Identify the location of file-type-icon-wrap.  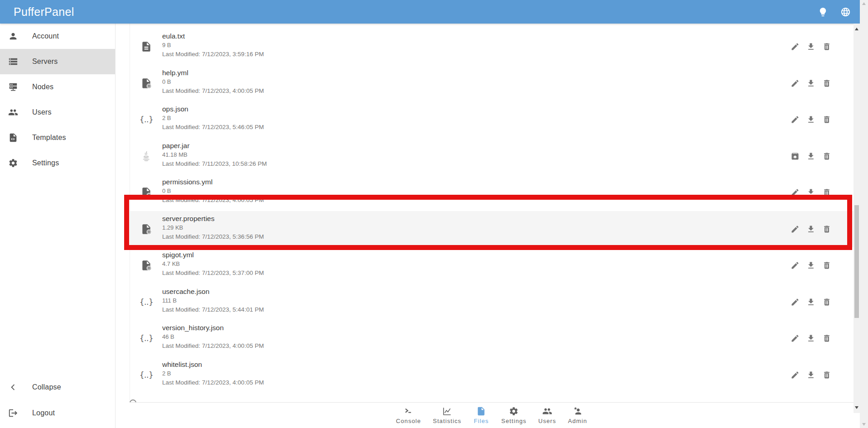
(146, 192).